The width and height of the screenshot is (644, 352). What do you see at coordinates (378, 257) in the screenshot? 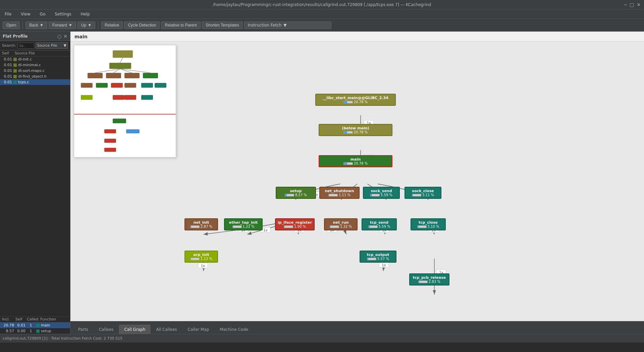
I see `node-tcp-output: tcp_output 5.57 %` at bounding box center [378, 257].